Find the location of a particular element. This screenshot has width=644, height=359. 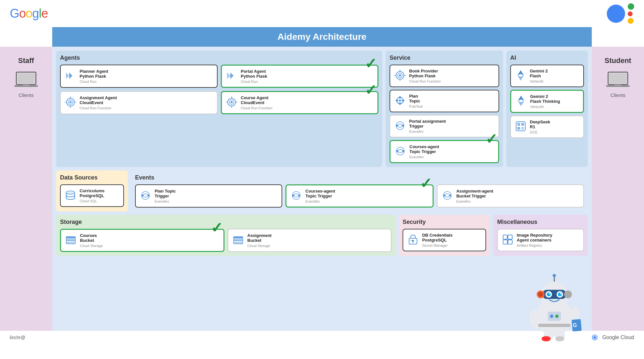

dot-green is located at coordinates (631, 7).